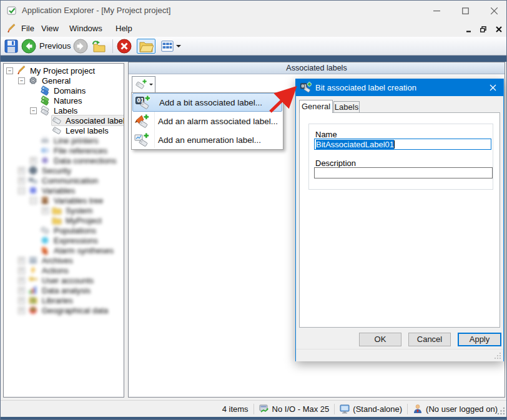  Describe the element at coordinates (64, 300) in the screenshot. I see `tree-item-libraries: +Libraries` at that location.